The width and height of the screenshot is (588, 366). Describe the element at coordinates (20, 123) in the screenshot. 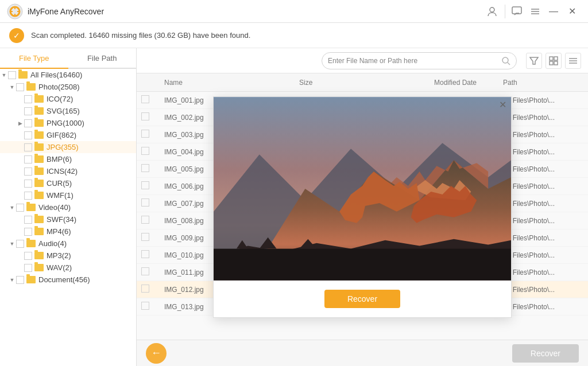

I see `expand-arrow: ▶` at that location.